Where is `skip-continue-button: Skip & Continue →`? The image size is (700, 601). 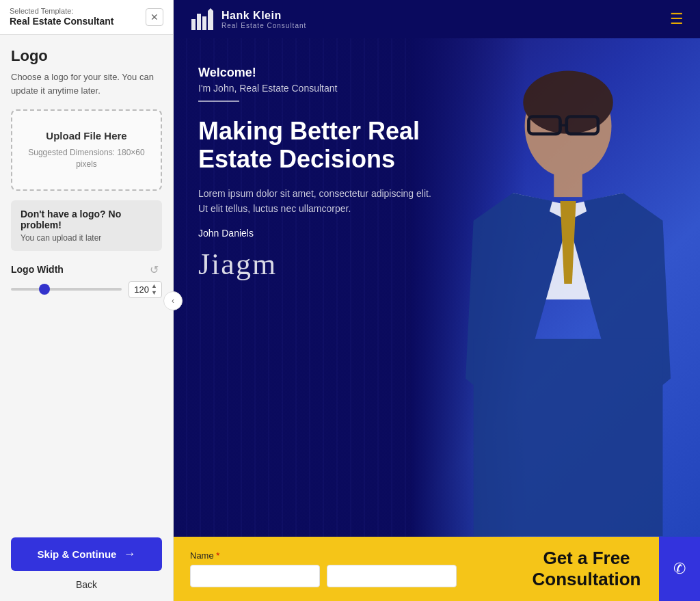
skip-continue-button: Skip & Continue → is located at coordinates (86, 554).